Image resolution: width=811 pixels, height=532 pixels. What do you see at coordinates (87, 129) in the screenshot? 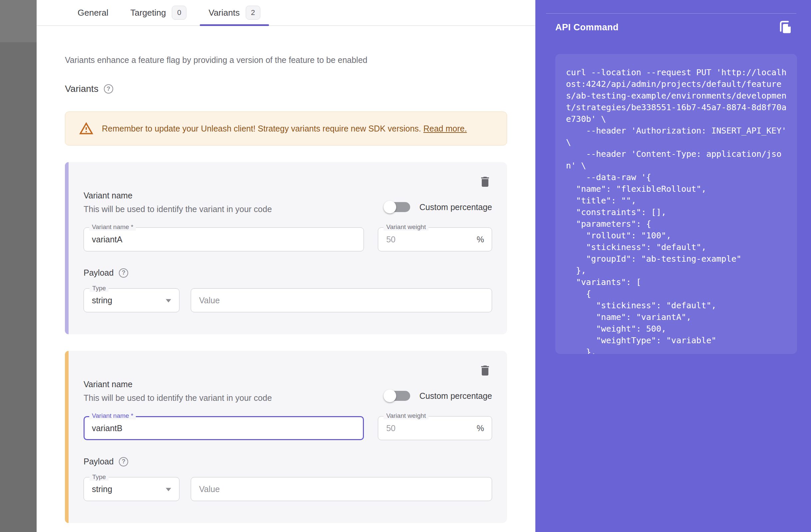
I see `warning-icon` at bounding box center [87, 129].